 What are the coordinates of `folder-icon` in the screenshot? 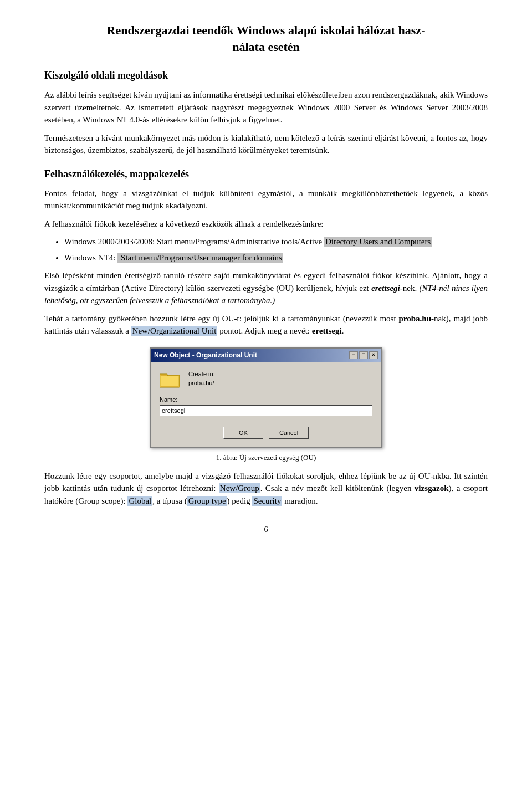 It's located at (170, 380).